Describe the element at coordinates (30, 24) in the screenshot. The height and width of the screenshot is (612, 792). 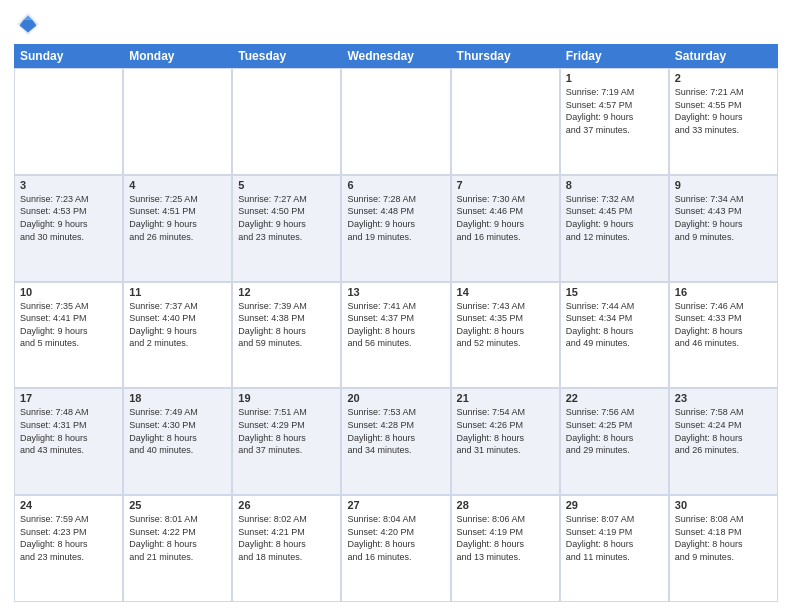
I see `logo` at that location.